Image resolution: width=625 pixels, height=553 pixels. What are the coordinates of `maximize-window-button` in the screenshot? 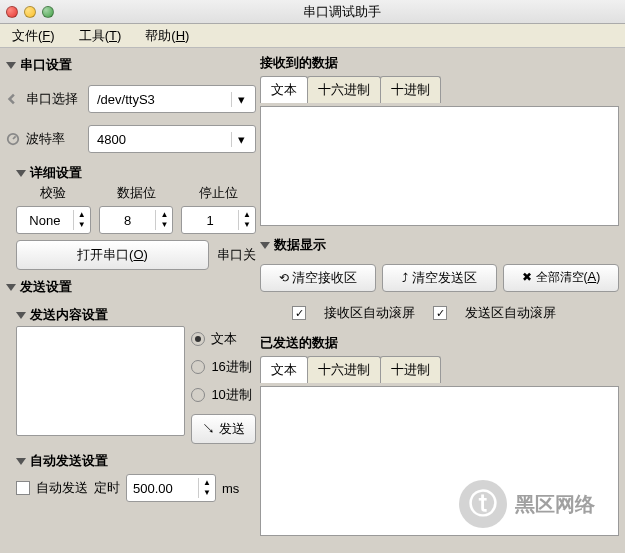 It's located at (48, 12).